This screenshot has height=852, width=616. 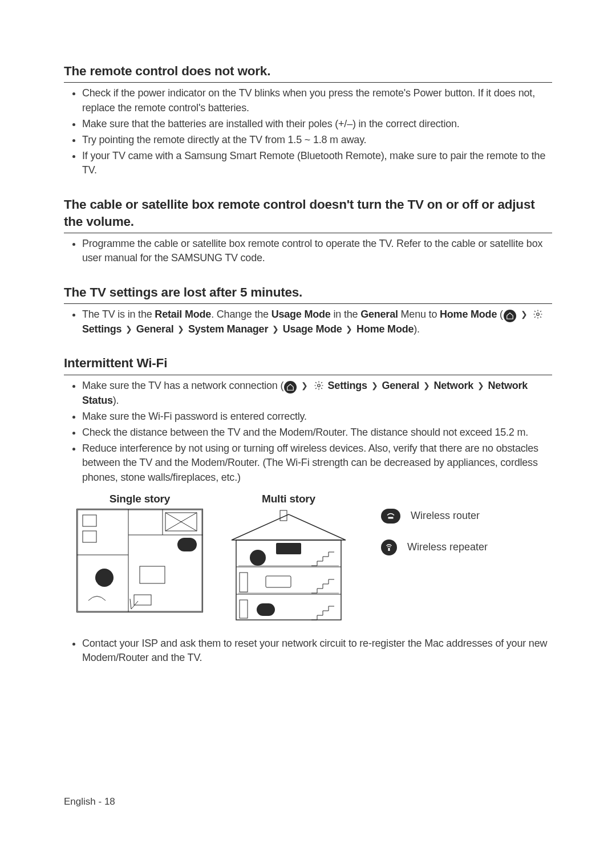 I want to click on bullet-list: Check if the power indicator on the TV b…, so click(x=308, y=132).